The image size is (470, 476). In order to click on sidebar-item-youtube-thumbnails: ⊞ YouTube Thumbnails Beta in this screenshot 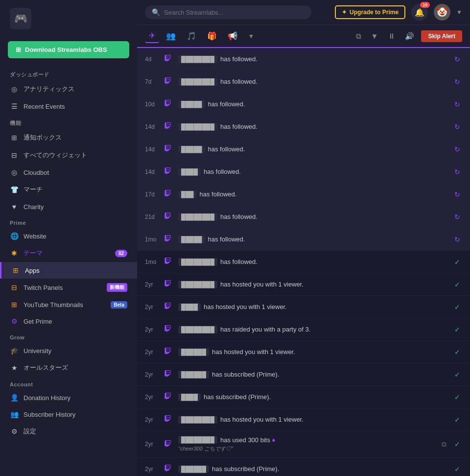, I will do `click(69, 305)`.